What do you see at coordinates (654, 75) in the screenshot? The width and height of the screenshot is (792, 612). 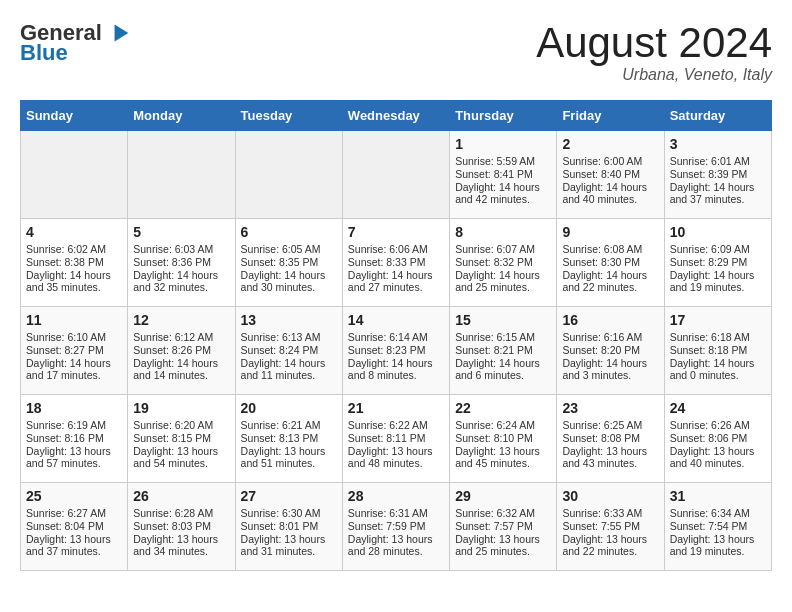 I see `location-subtitle: Urbana, Veneto, Italy` at bounding box center [654, 75].